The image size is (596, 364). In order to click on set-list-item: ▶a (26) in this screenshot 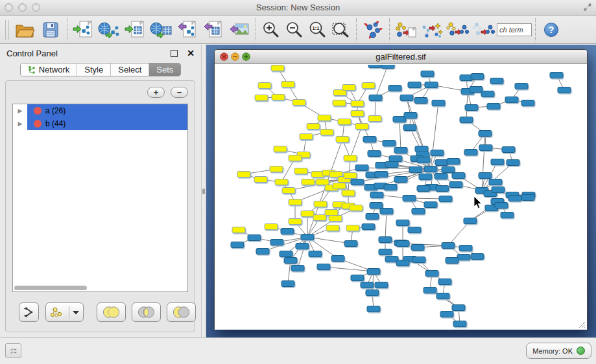, I will do `click(100, 111)`.